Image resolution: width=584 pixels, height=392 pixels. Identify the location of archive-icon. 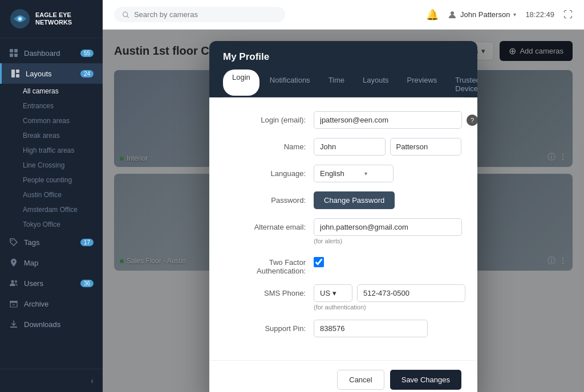
(14, 304).